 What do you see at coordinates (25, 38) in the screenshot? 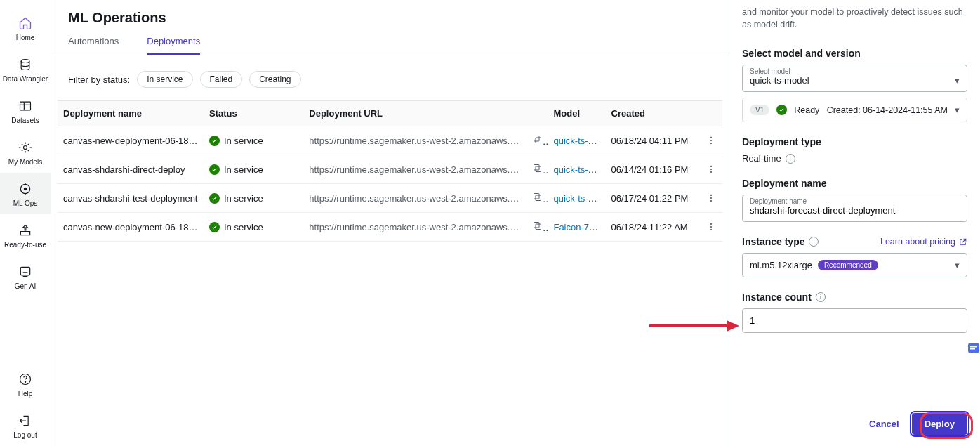
I see `nav-label: Home` at bounding box center [25, 38].